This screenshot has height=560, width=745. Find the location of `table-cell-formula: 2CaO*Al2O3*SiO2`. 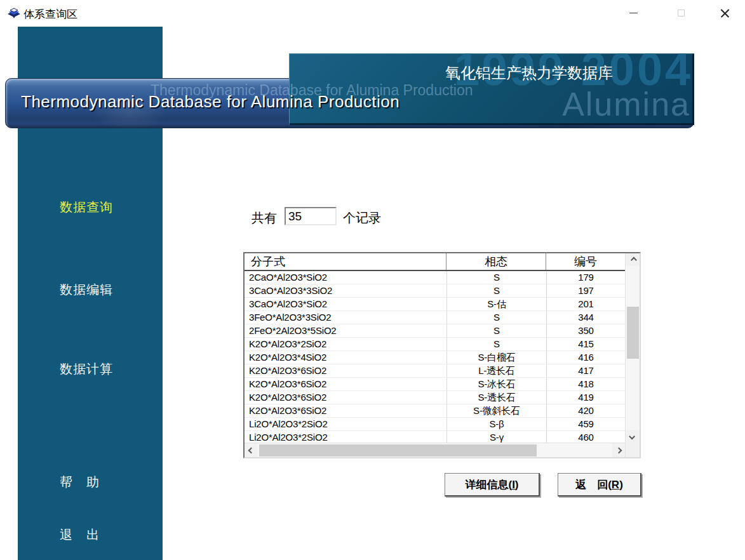

table-cell-formula: 2CaO*Al2O3*SiO2 is located at coordinates (346, 278).